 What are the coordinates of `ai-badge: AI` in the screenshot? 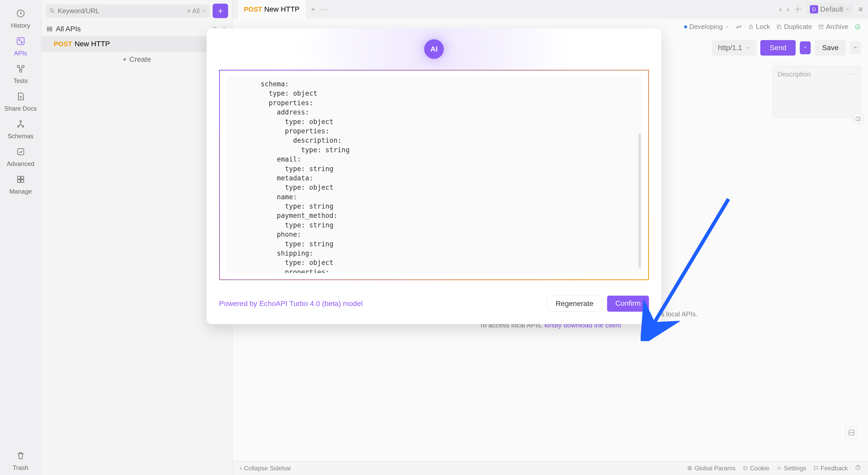 It's located at (434, 49).